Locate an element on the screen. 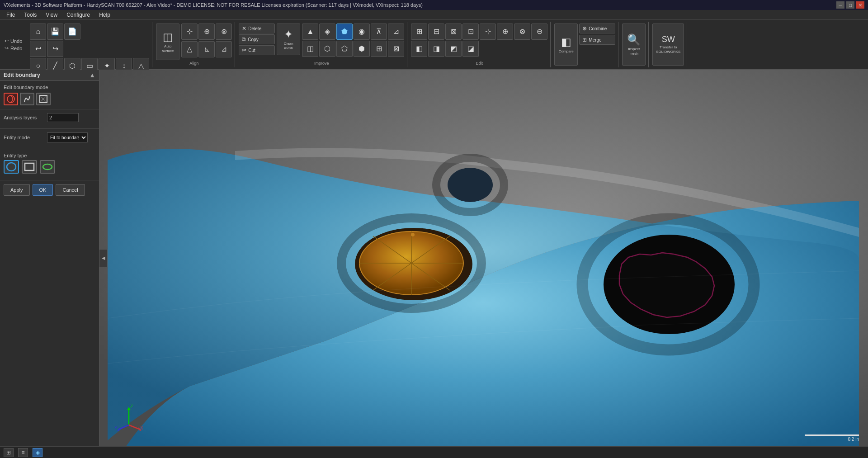 Image resolution: width=868 pixels, height=458 pixels. undo-button: ↩ Undo is located at coordinates (14, 41).